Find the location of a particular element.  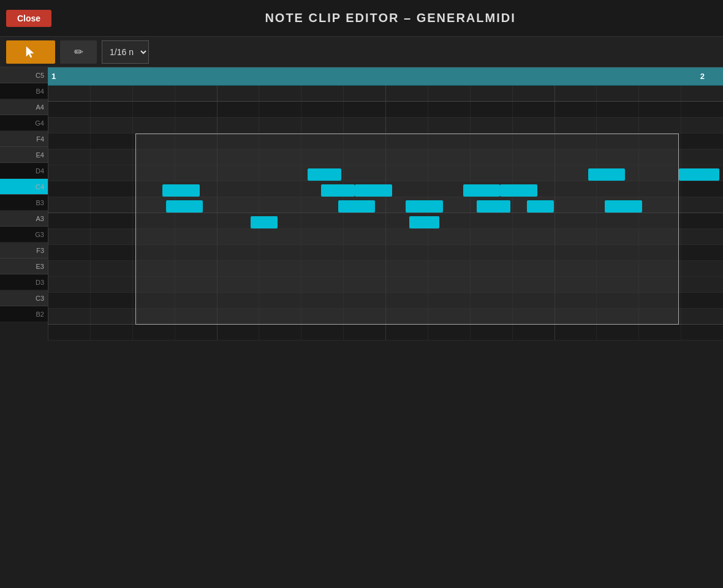

grid-row-b3 is located at coordinates (385, 221).